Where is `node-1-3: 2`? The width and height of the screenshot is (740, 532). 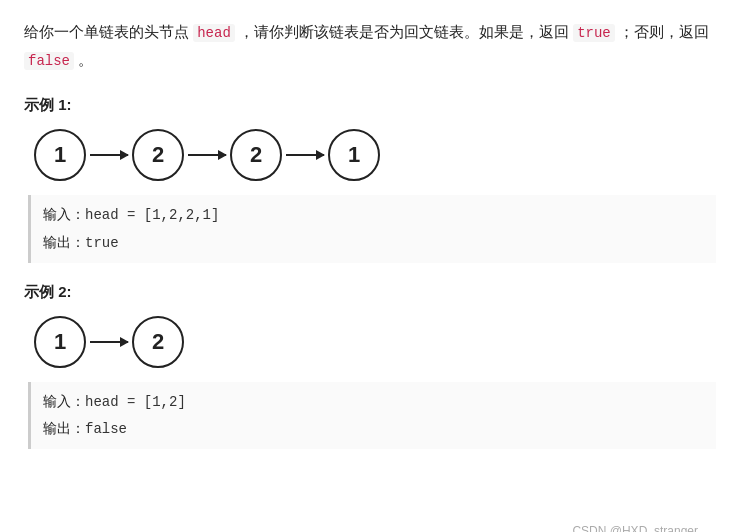 node-1-3: 2 is located at coordinates (256, 155).